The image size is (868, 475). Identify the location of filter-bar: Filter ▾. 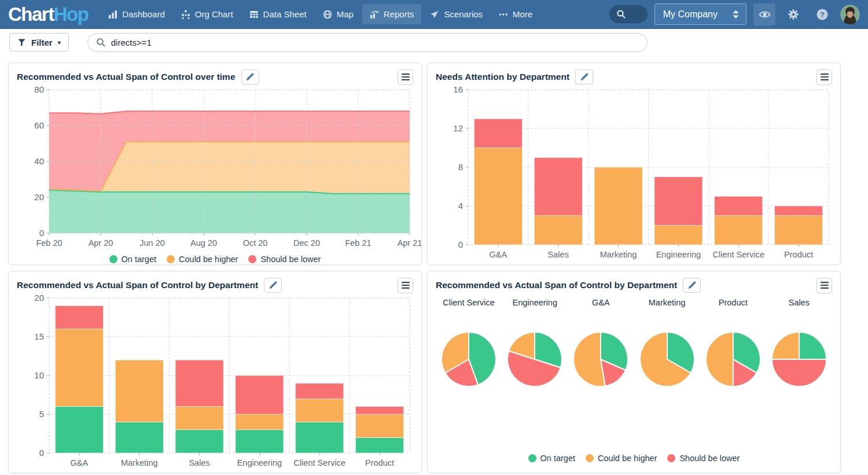
(434, 42).